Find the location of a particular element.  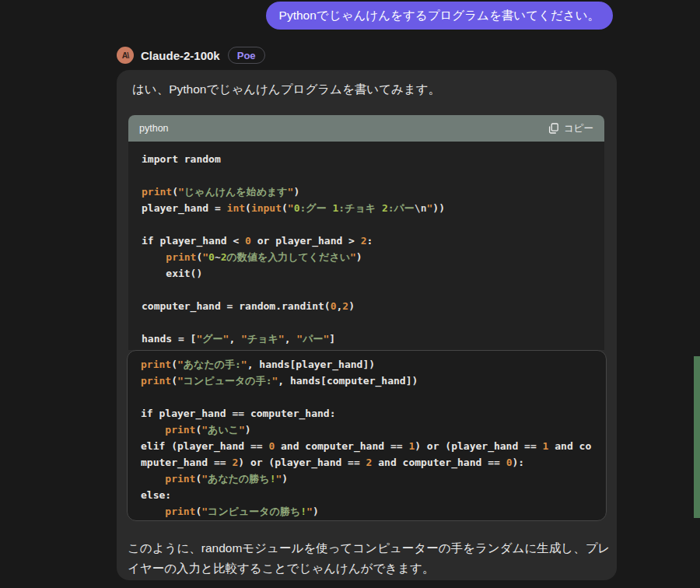

user-message-bubble: Pythonでじゃんけんをするプログラムを書いてください。 is located at coordinates (439, 16).